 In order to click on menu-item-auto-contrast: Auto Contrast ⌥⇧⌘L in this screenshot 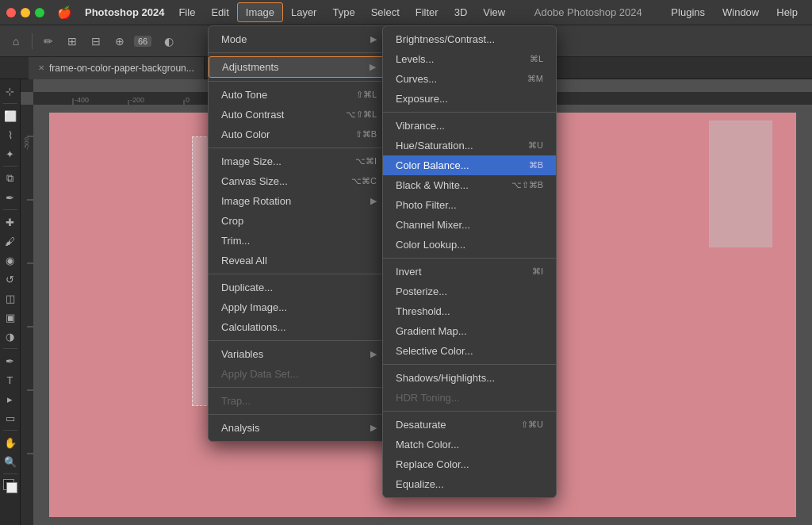, I will do `click(299, 114)`.